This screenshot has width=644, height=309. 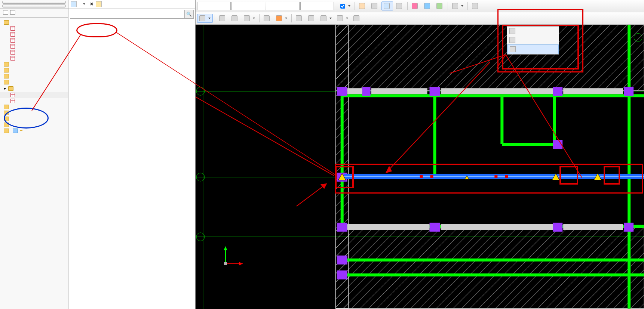 What do you see at coordinates (34, 101) in the screenshot?
I see `tree-item-ringbeam` at bounding box center [34, 101].